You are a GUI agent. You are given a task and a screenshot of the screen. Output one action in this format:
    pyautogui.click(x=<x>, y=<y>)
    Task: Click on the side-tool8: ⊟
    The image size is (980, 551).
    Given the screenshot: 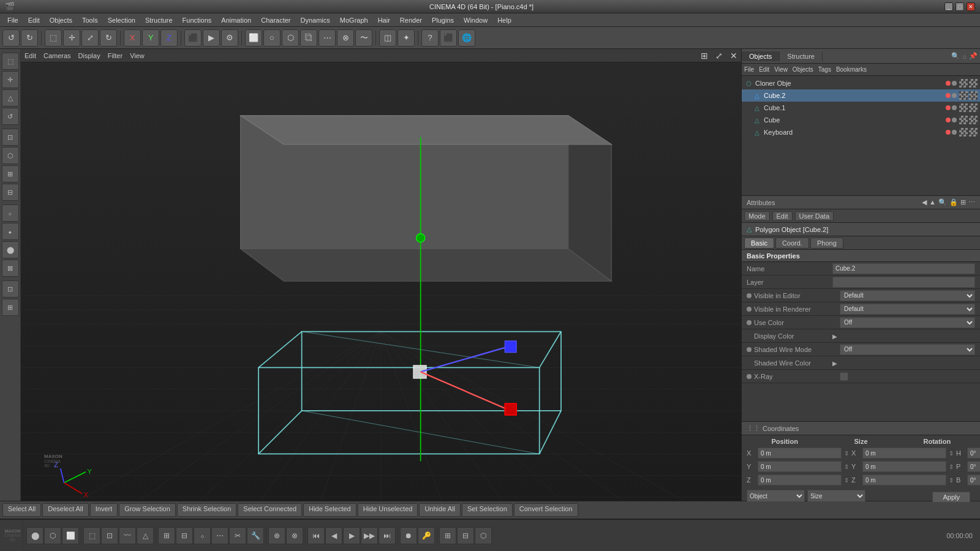 What is the action you would take?
    pyautogui.click(x=10, y=192)
    